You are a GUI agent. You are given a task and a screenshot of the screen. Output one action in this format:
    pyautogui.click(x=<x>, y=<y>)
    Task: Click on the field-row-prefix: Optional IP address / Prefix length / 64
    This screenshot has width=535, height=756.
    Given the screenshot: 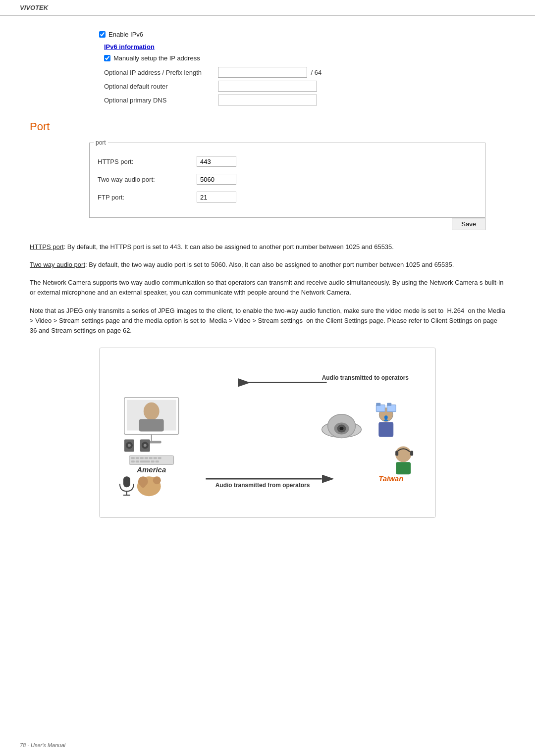 What is the action you would take?
    pyautogui.click(x=305, y=72)
    